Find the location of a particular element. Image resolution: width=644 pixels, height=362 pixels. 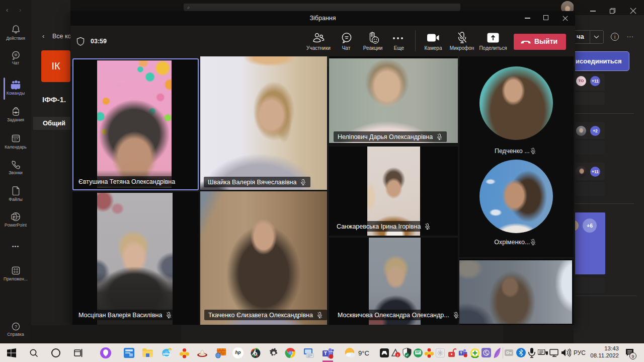

svg-text: P is located at coordinates (14, 218).